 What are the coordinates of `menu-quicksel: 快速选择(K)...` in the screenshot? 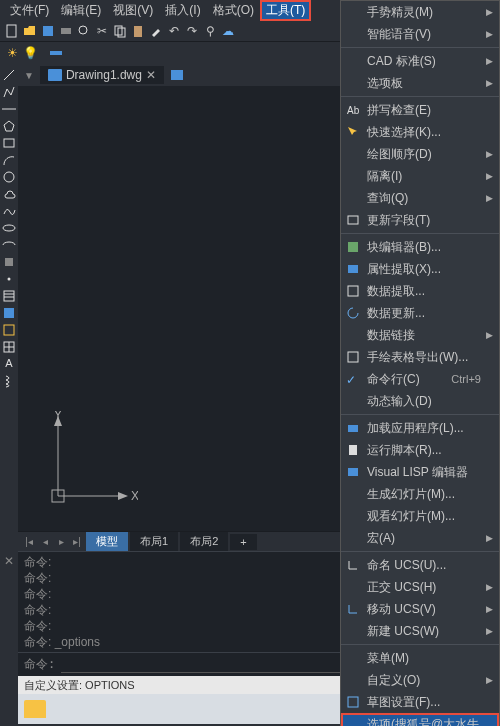 It's located at (420, 132).